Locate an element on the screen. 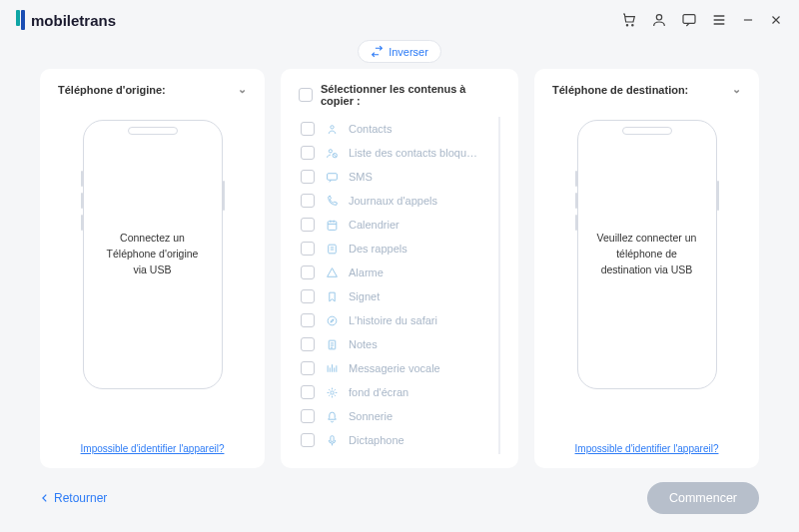 The height and width of the screenshot is (532, 799). destination-phone-outline: Veuillez connecter un téléphone de desti… is located at coordinates (647, 255).